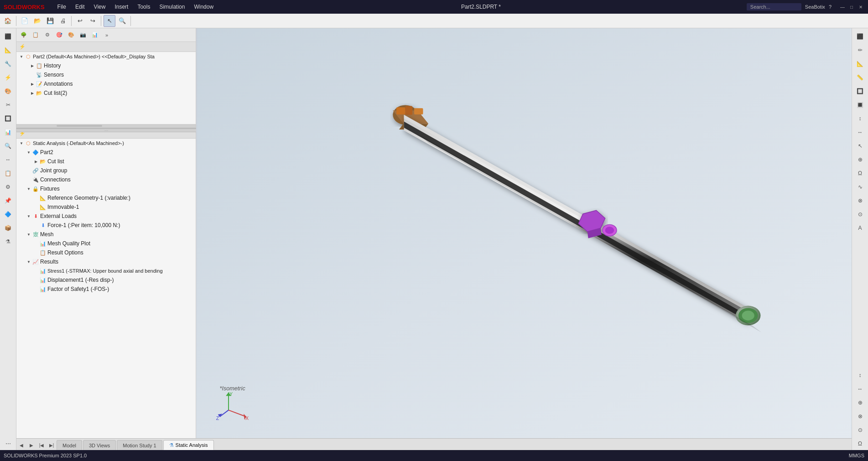 Image resolution: width=868 pixels, height=461 pixels. What do you see at coordinates (860, 201) in the screenshot?
I see `right-icon-13: ⊗` at bounding box center [860, 201].